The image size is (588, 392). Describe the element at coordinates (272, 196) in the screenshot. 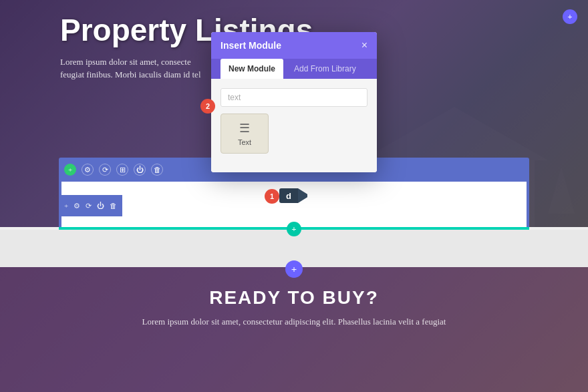

I see `step-badge-1: 1` at that location.